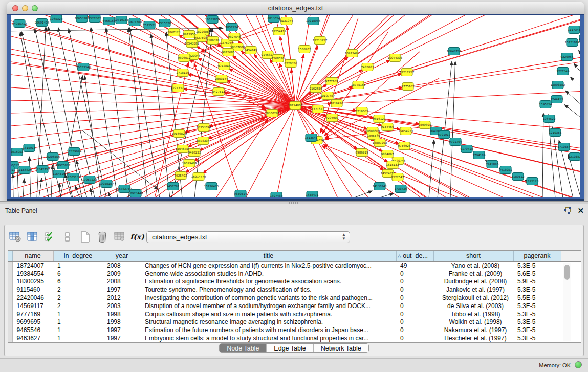 The width and height of the screenshot is (588, 372). Describe the element at coordinates (268, 314) in the screenshot. I see `cell-title: Corpus callosum shape and size in male p…` at that location.